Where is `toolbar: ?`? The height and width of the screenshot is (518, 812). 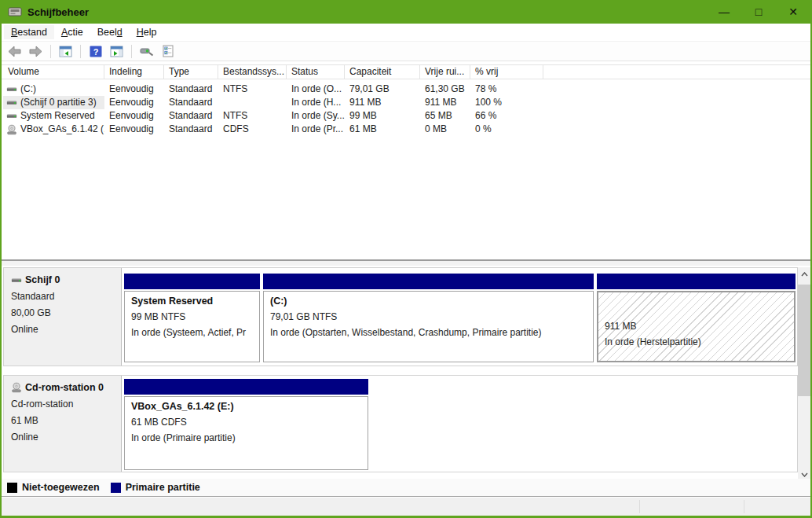 toolbar: ? is located at coordinates (406, 51).